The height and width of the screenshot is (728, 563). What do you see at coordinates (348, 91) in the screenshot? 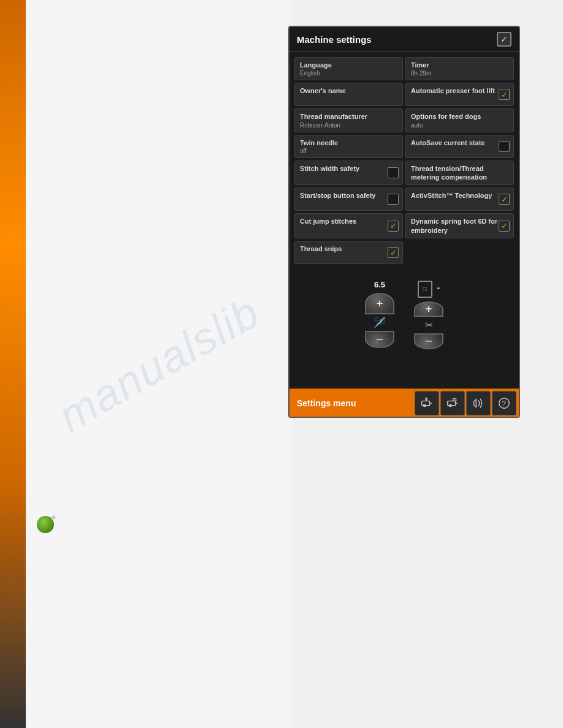
I see `setting-owner-name-label: Owner's name` at bounding box center [348, 91].